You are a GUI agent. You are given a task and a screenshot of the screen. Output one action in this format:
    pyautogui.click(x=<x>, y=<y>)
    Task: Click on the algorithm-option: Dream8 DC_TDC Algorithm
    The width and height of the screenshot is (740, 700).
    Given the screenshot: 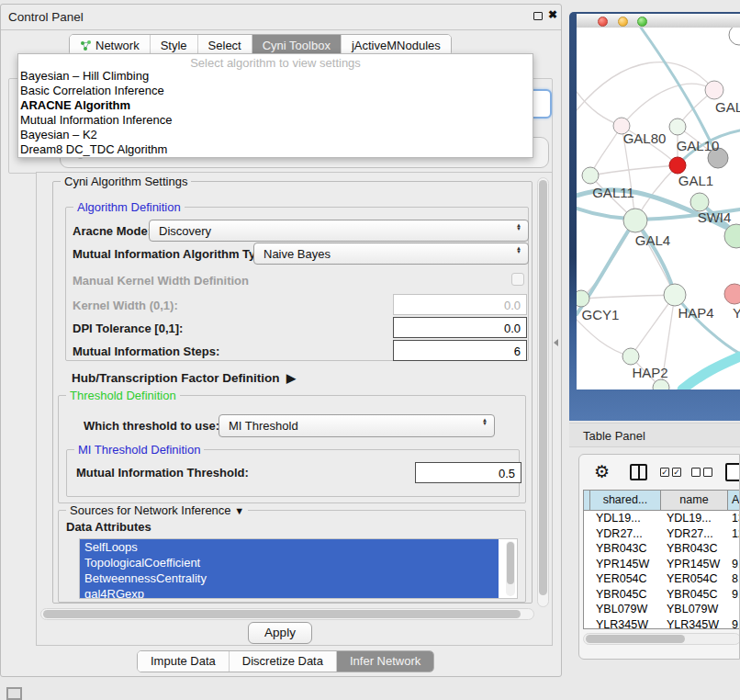 What is the action you would take?
    pyautogui.click(x=275, y=150)
    